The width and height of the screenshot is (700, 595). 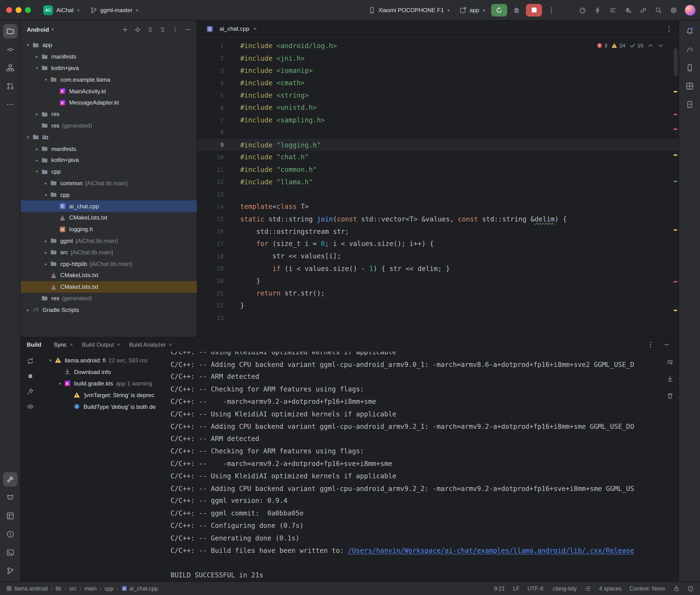 I want to click on code-line: 8, so click(x=438, y=133).